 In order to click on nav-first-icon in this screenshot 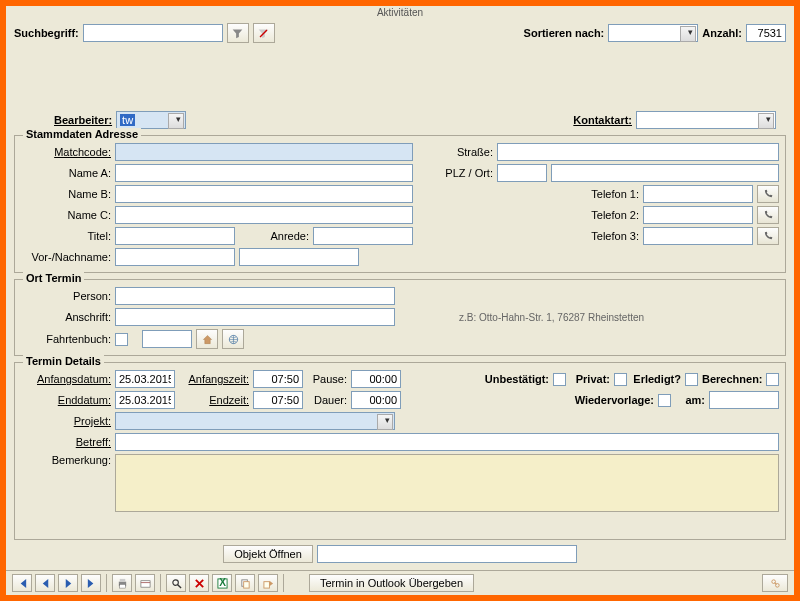, I will do `click(22, 583)`.